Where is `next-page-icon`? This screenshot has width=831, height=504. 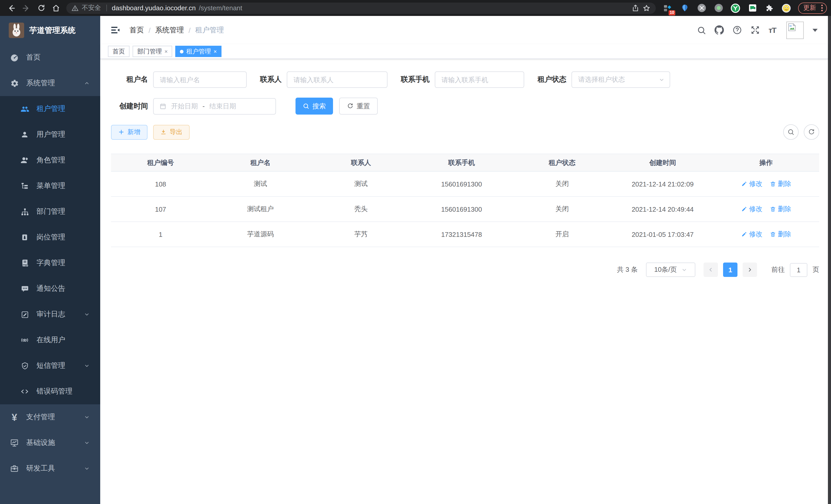 next-page-icon is located at coordinates (750, 270).